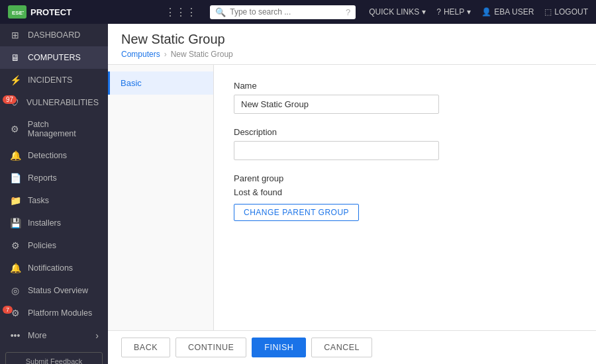 The width and height of the screenshot is (596, 364). Describe the element at coordinates (405, 144) in the screenshot. I see `description-group: Description` at that location.